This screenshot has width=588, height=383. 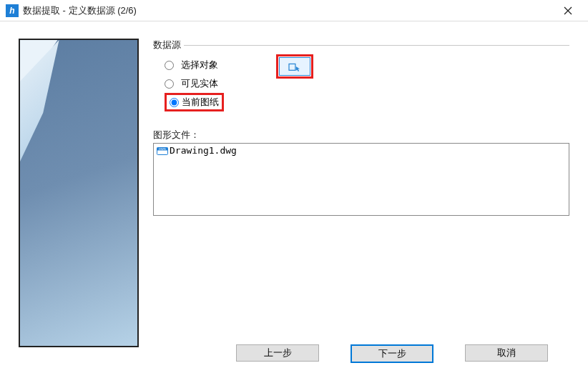 I want to click on back-button: 上一步, so click(x=278, y=353).